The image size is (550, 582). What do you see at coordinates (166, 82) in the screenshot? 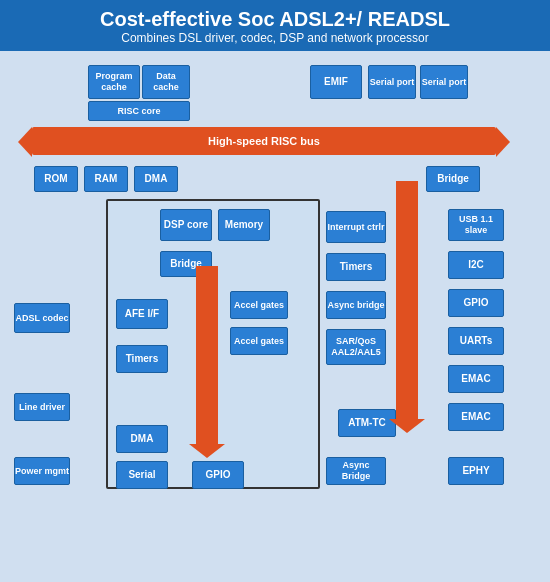
I see `data-cache-box: Data cache` at bounding box center [166, 82].